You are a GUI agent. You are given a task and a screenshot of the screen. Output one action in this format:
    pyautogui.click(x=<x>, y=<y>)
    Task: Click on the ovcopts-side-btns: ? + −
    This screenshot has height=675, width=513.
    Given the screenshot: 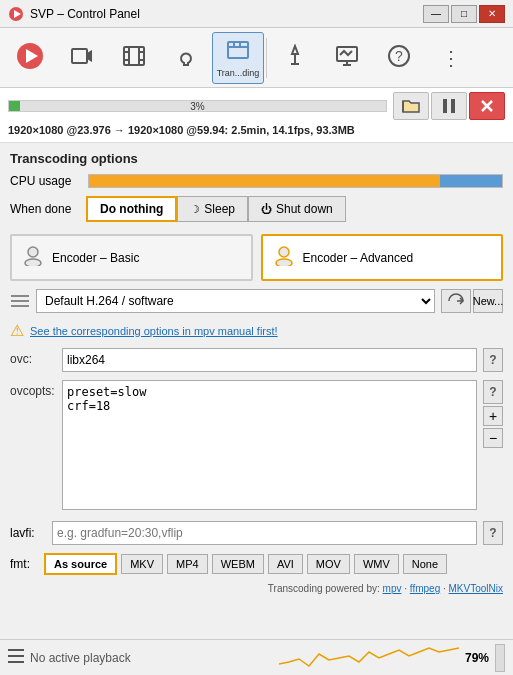 What is the action you would take?
    pyautogui.click(x=493, y=414)
    